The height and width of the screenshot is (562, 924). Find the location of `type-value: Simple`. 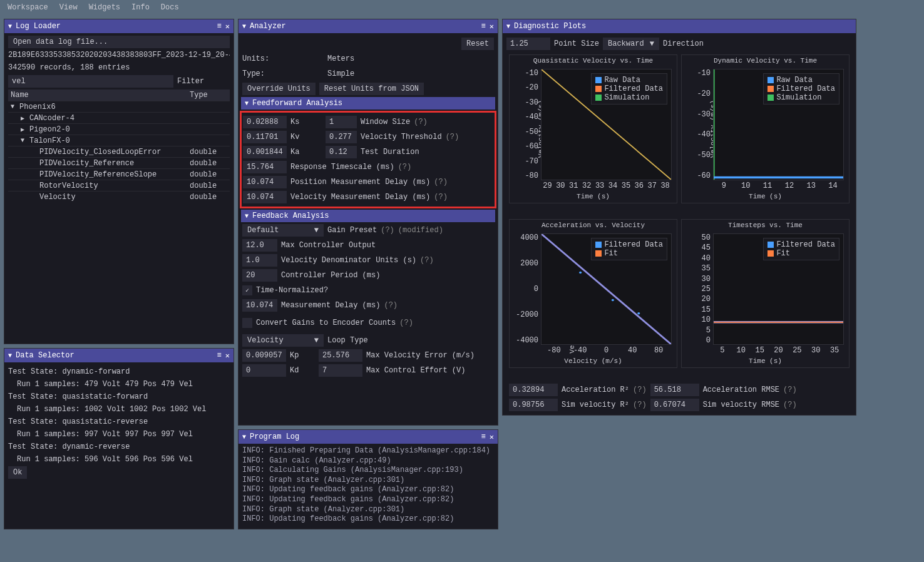

type-value: Simple is located at coordinates (341, 74).